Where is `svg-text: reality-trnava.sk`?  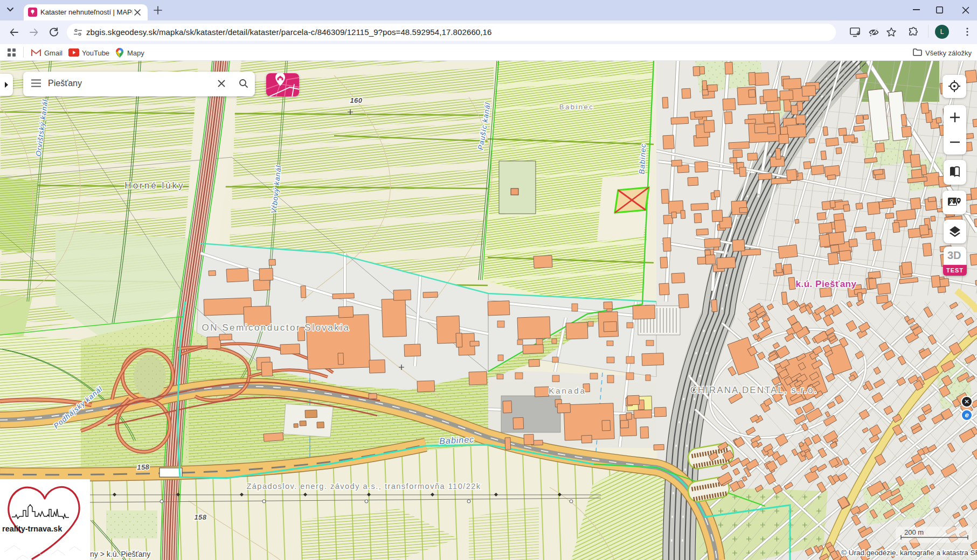 svg-text: reality-trnava.sk is located at coordinates (32, 529).